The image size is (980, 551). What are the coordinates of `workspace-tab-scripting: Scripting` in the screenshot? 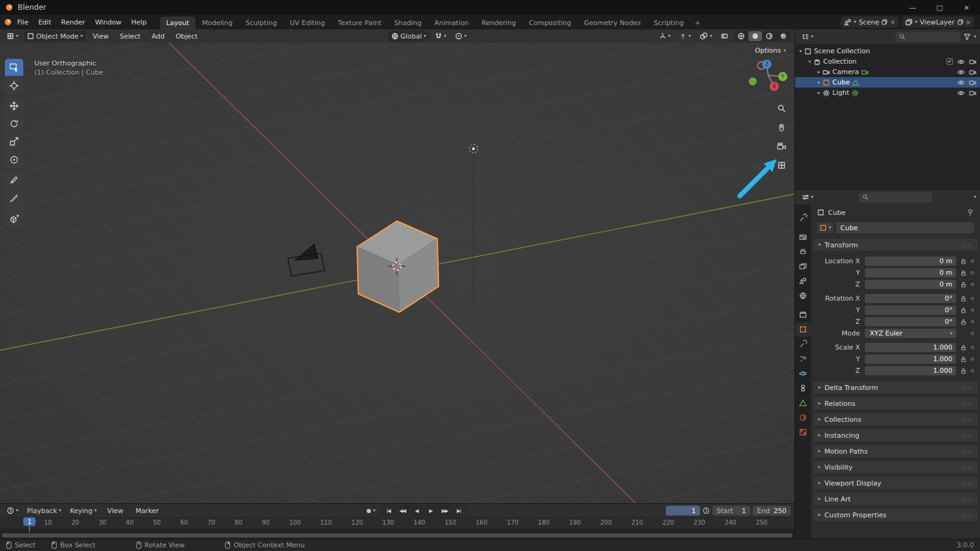 It's located at (669, 23).